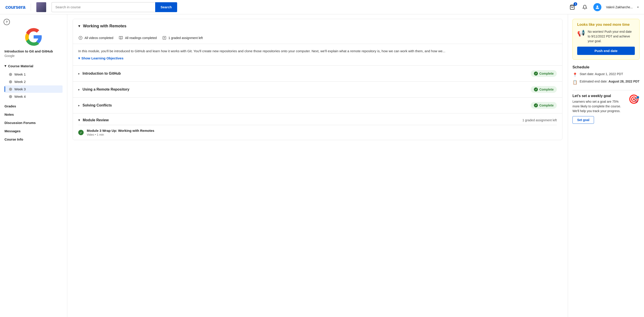 This screenshot has width=644, height=317. I want to click on user-name: Valerii Zakharche..., so click(620, 7).